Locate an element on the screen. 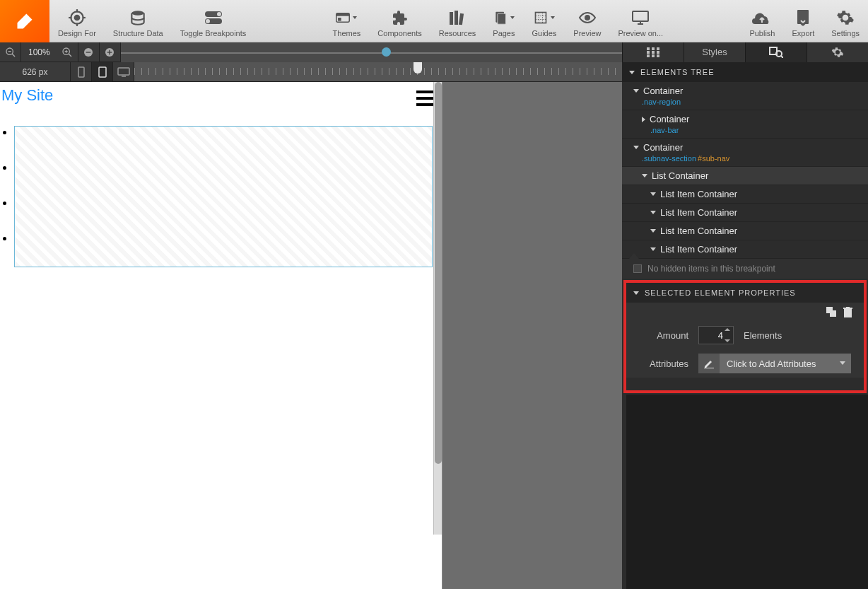 The height and width of the screenshot is (589, 868). stepper-down is located at coordinates (727, 341).